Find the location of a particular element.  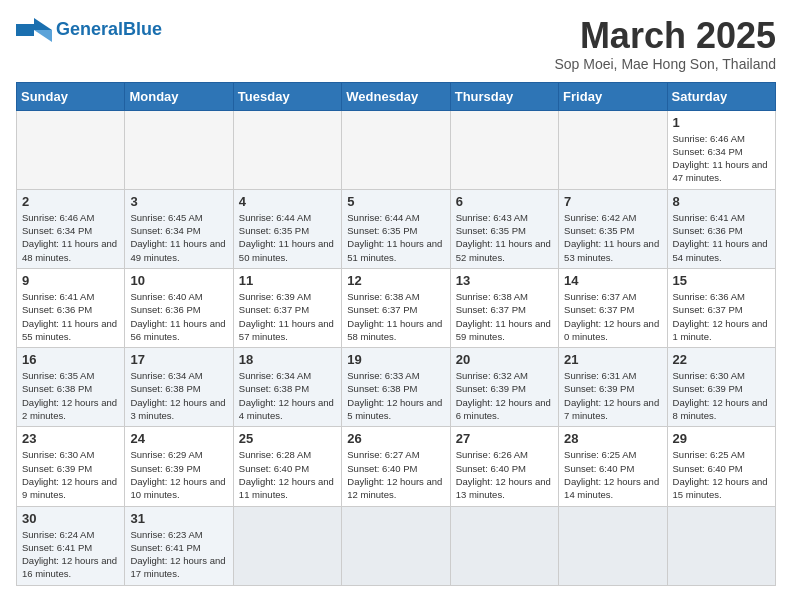

calendar-day-cell: 6Sunrise: 6:43 AM Sunset: 6:35 PM Daylig… is located at coordinates (504, 228).